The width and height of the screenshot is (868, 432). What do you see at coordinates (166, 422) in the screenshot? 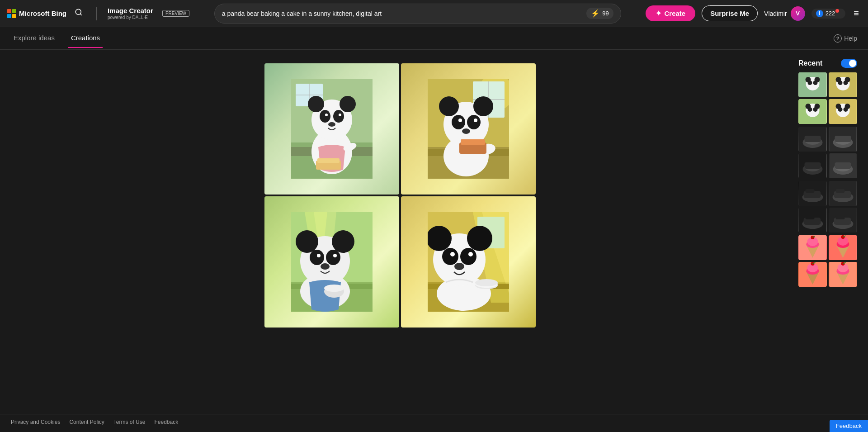
I see `footer-feedback-link: Feedback` at bounding box center [166, 422].